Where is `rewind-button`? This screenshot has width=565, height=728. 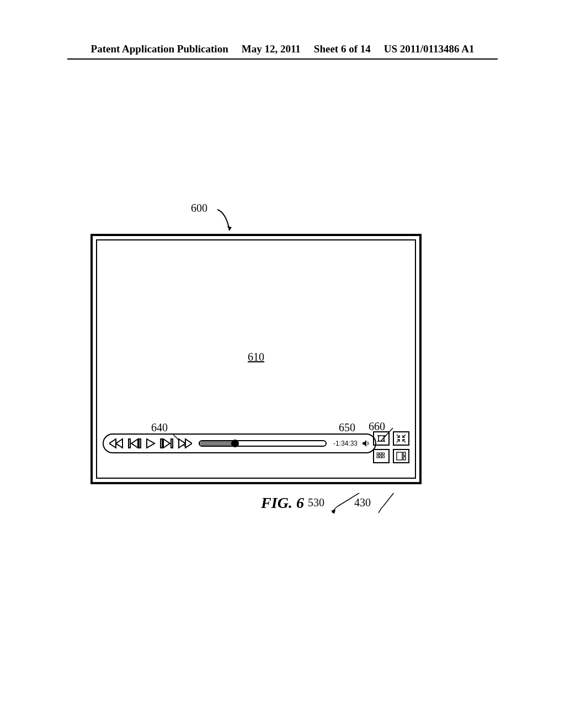
rewind-button is located at coordinates (116, 443).